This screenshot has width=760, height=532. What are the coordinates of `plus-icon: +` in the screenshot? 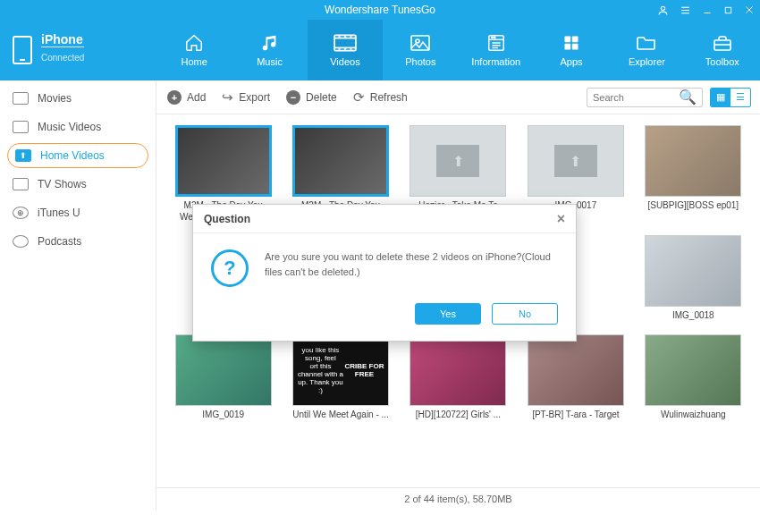 It's located at (174, 97).